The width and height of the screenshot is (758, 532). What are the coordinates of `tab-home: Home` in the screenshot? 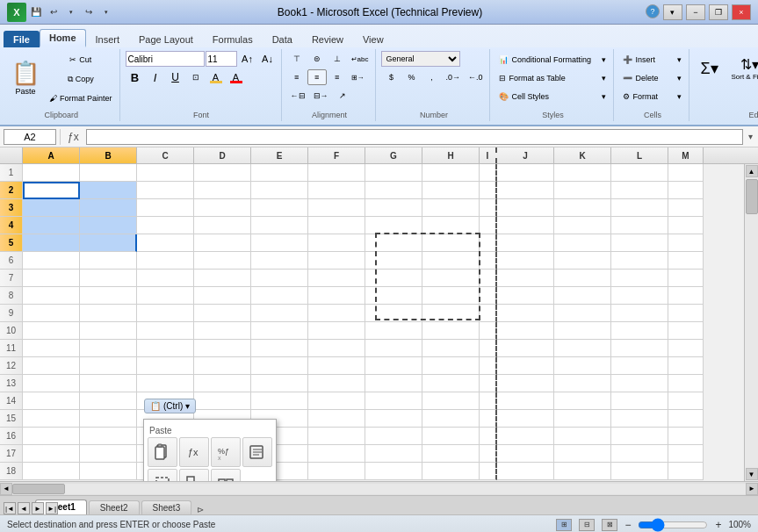 It's located at (63, 39).